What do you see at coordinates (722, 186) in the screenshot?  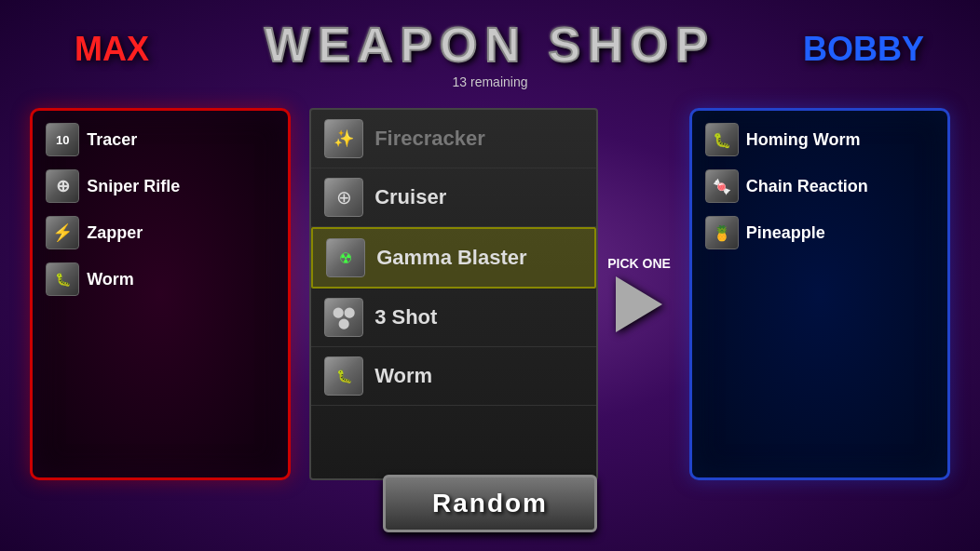 I see `chain-reaction-icon: 🍬` at bounding box center [722, 186].